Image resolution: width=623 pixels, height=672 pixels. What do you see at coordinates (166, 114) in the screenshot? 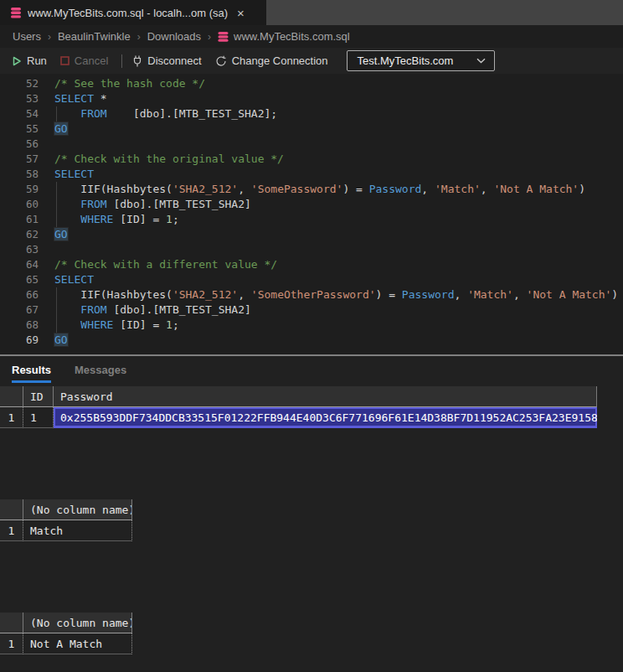
I see `code-text: FROM [dbo].[MTB_TEST_SHA2];` at bounding box center [166, 114].